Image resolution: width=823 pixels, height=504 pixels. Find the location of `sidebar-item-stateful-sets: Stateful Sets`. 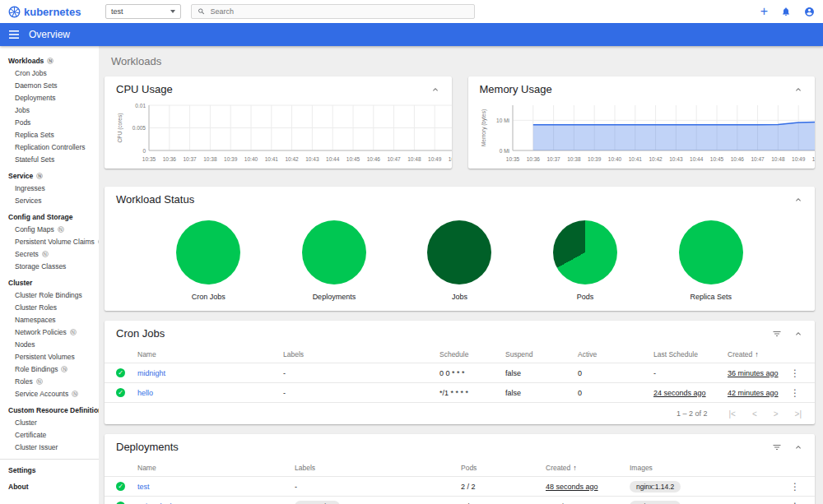

sidebar-item-stateful-sets: Stateful Sets is located at coordinates (49, 160).